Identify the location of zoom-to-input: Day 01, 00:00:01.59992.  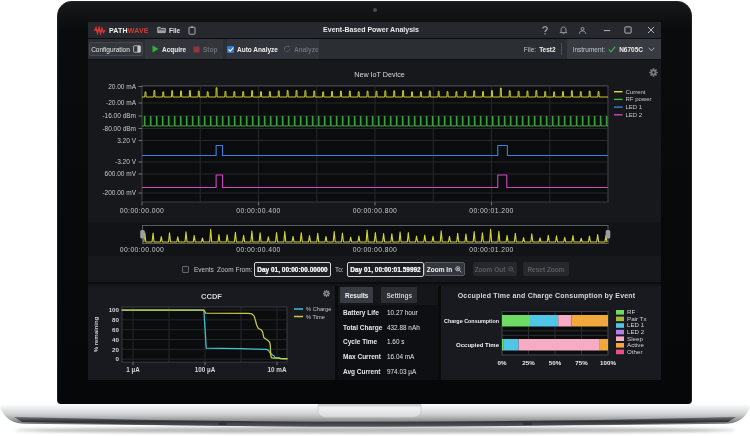
(386, 270).